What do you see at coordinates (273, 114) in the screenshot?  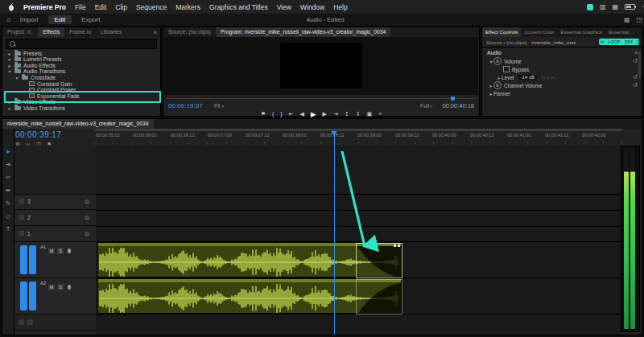 I see `mark-in-button: {` at bounding box center [273, 114].